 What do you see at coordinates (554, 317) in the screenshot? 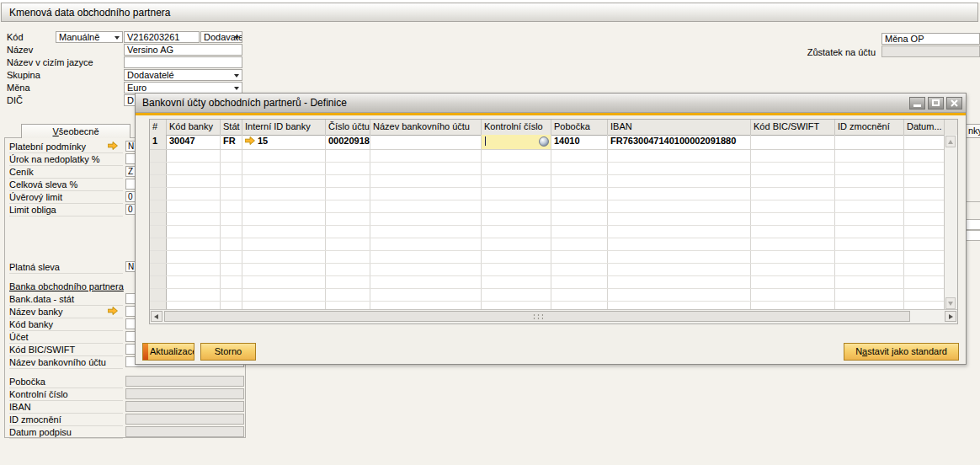
I see `horizontal-scrollbar` at bounding box center [554, 317].